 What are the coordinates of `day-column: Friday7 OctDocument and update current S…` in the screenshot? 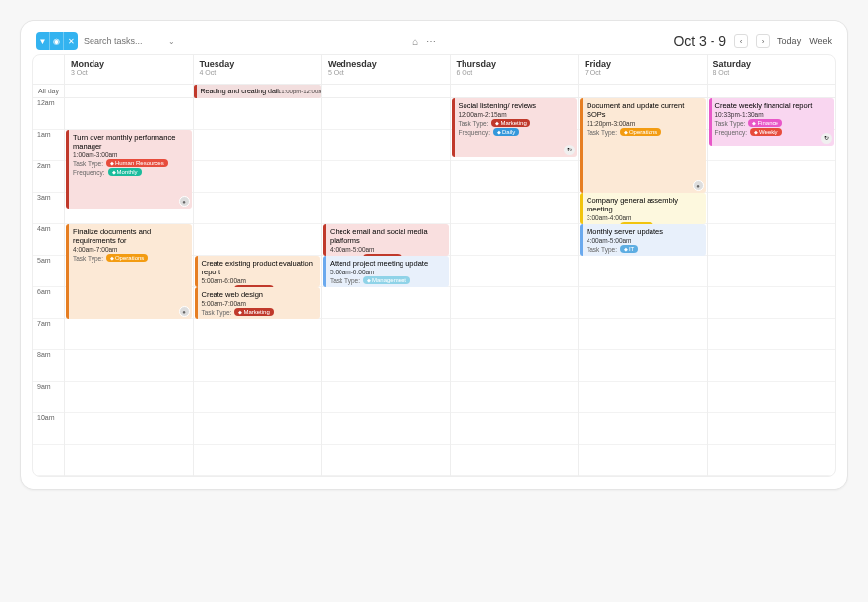 It's located at (644, 266).